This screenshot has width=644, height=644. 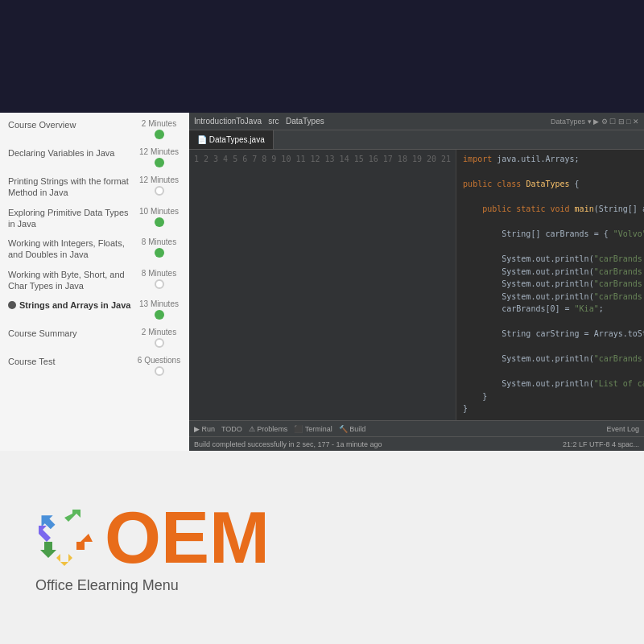 What do you see at coordinates (417, 140) in the screenshot?
I see `ide-tabs: 📄 DataTypes.java` at bounding box center [417, 140].